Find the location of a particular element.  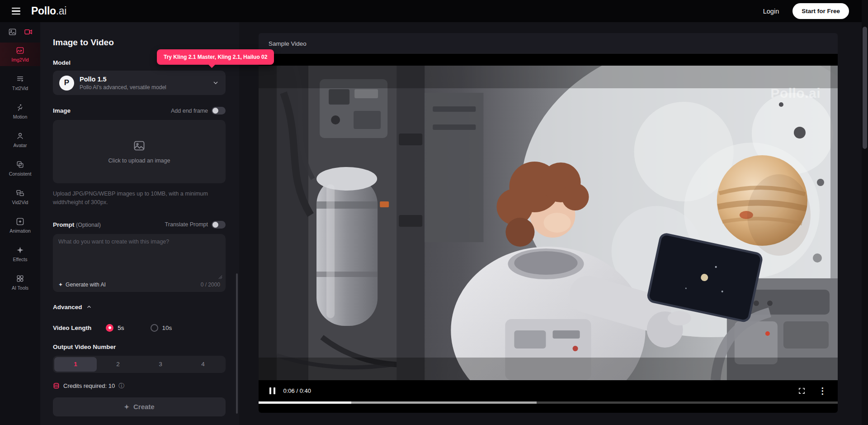

sidebar-item-effects: Effects is located at coordinates (20, 254).